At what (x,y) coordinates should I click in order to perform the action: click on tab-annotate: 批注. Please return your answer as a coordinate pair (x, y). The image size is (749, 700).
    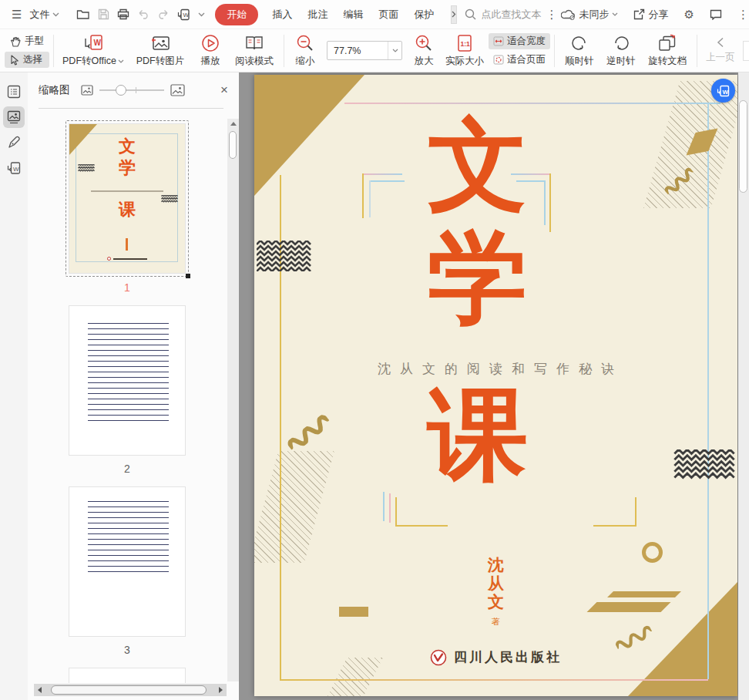
    Looking at the image, I should click on (317, 15).